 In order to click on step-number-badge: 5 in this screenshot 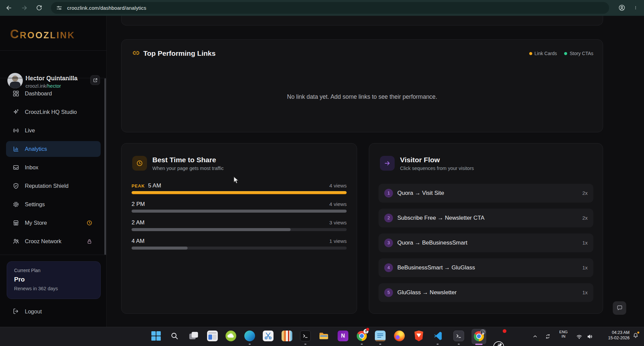, I will do `click(389, 293)`.